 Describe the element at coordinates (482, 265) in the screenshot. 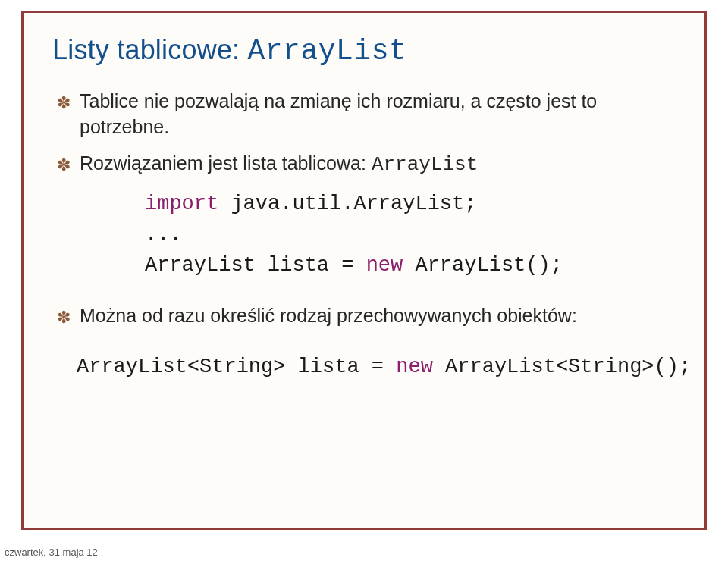

I see `code1-l3-c: ArrayList();` at that location.